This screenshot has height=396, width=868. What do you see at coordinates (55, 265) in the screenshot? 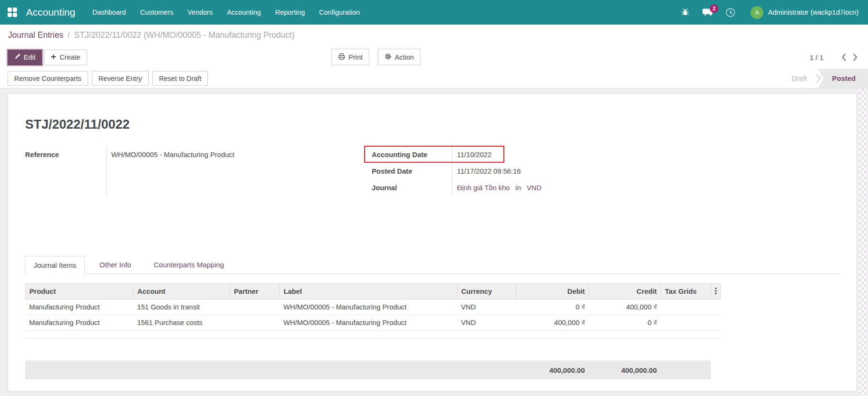
I see `tab-journal-items: Journal Items` at bounding box center [55, 265].